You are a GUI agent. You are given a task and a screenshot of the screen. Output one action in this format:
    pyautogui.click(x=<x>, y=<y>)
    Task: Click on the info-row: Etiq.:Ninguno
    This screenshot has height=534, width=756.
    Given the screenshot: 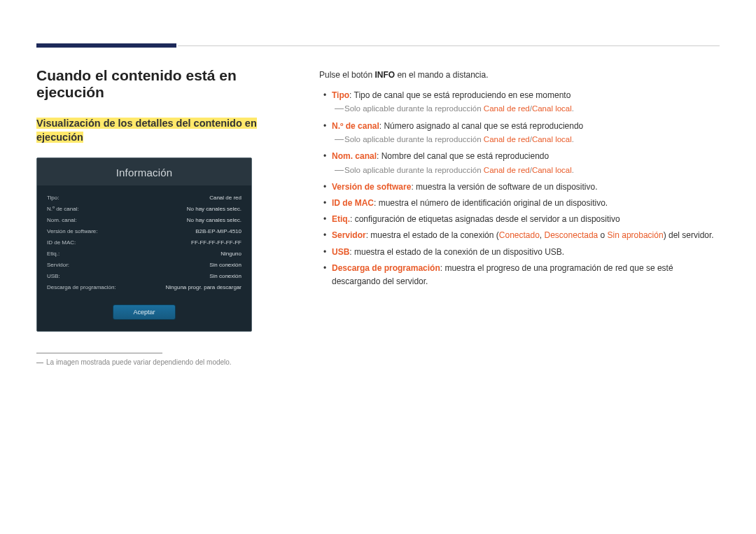 What is the action you would take?
    pyautogui.click(x=144, y=254)
    